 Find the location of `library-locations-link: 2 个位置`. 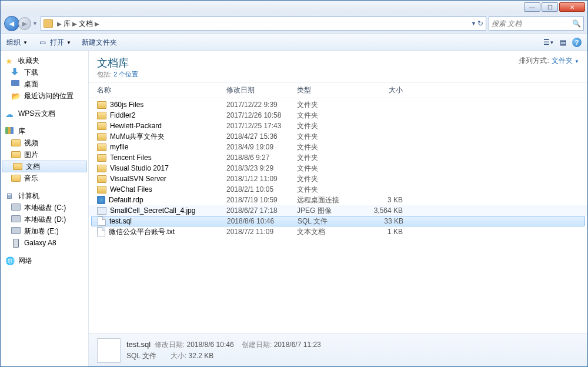

library-locations-link: 2 个位置 is located at coordinates (126, 74).